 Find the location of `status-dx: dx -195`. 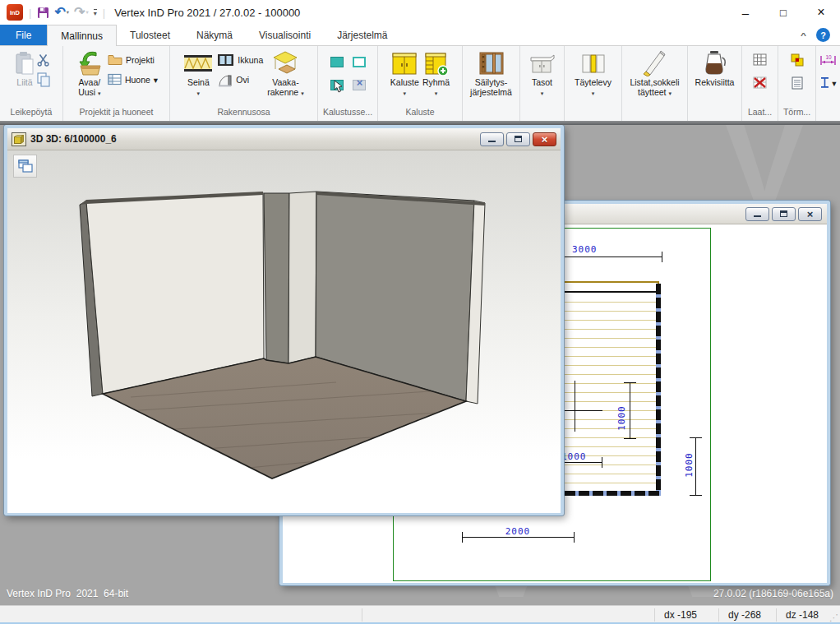

status-dx: dx -195 is located at coordinates (681, 615).